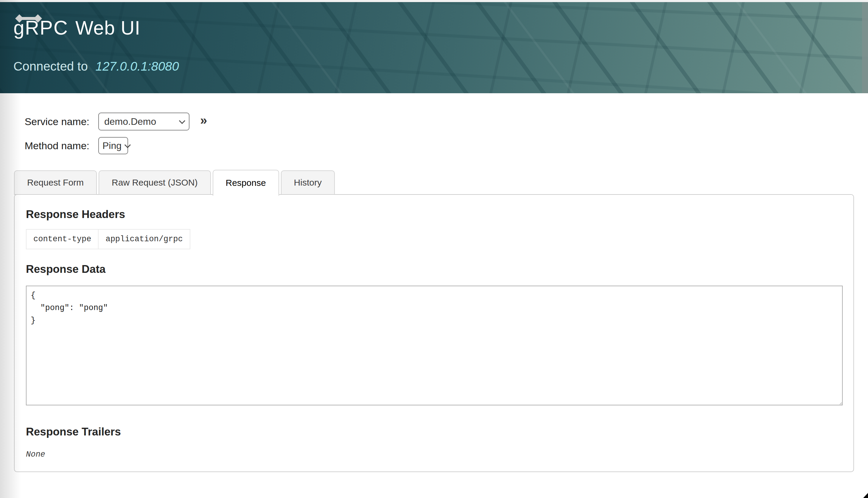 The image size is (868, 498). What do you see at coordinates (144, 121) in the screenshot?
I see `service-select: demo.Demo` at bounding box center [144, 121].